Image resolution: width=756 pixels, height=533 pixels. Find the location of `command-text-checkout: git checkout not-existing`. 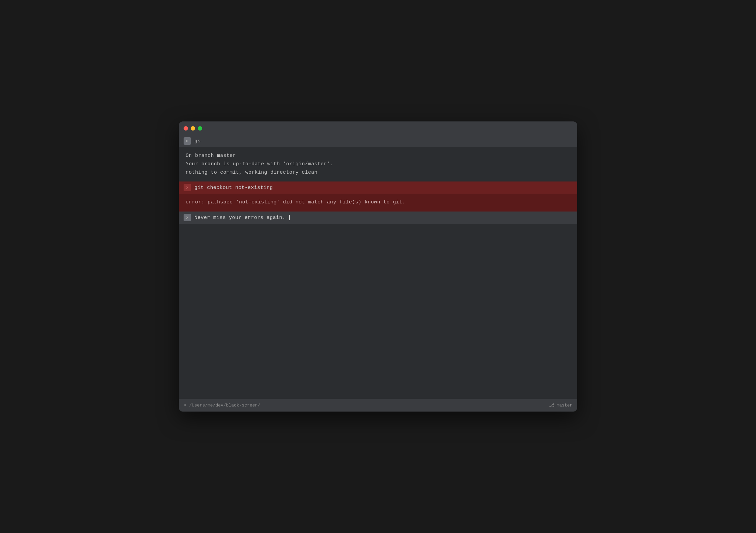

command-text-checkout: git checkout not-existing is located at coordinates (234, 188).